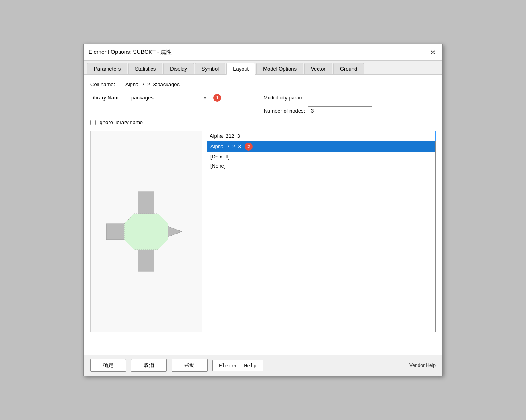  Describe the element at coordinates (340, 97) in the screenshot. I see `multiplicity-input` at that location.